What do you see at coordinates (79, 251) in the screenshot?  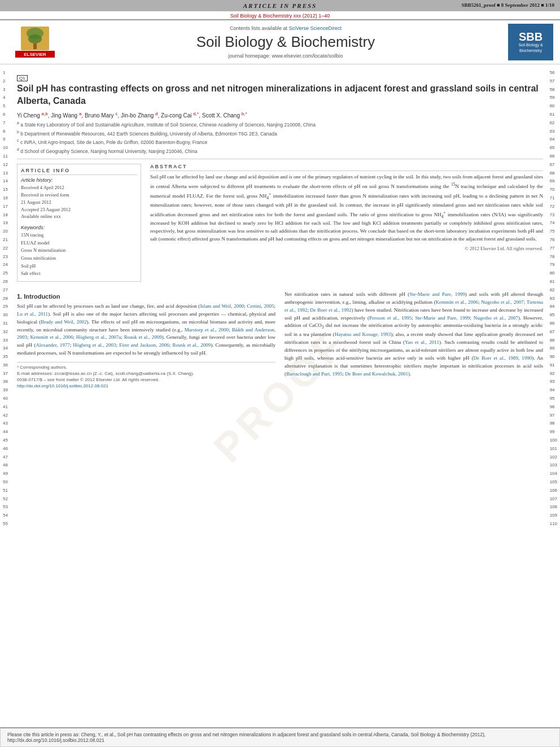 I see `keyword-3: Gross N mineralization` at bounding box center [79, 251].